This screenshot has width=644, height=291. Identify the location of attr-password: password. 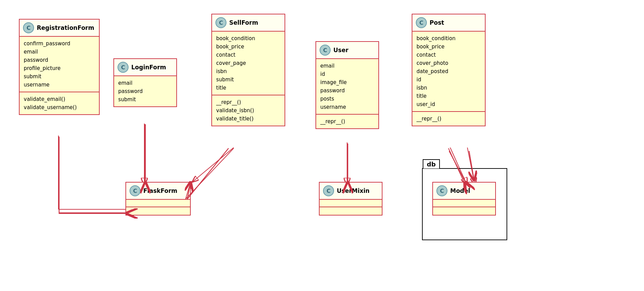
(59, 60).